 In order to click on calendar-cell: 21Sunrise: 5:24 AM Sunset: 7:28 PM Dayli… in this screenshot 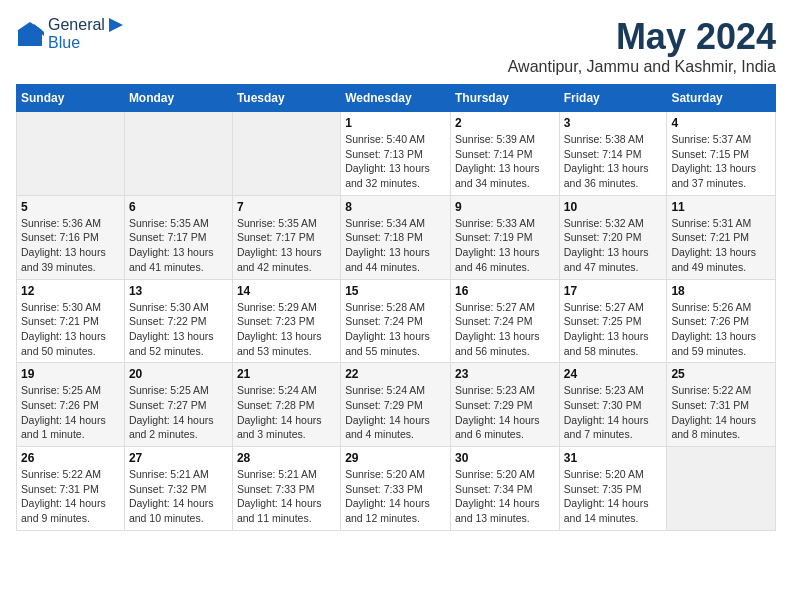, I will do `click(286, 405)`.